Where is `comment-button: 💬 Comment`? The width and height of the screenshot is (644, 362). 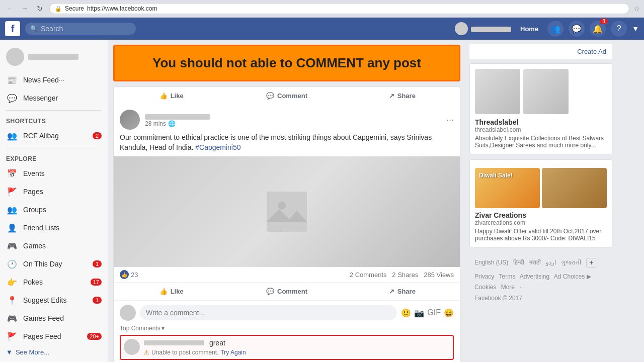 comment-button: 💬 Comment is located at coordinates (287, 292).